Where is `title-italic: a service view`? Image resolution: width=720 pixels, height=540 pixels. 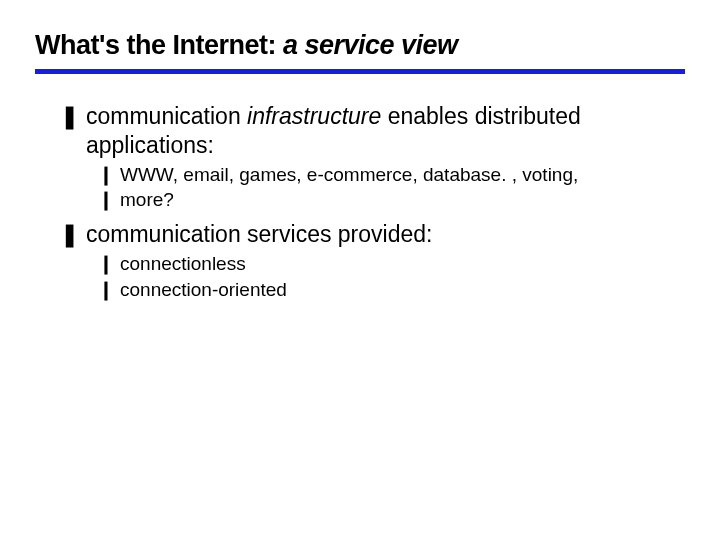 title-italic: a service view is located at coordinates (370, 45).